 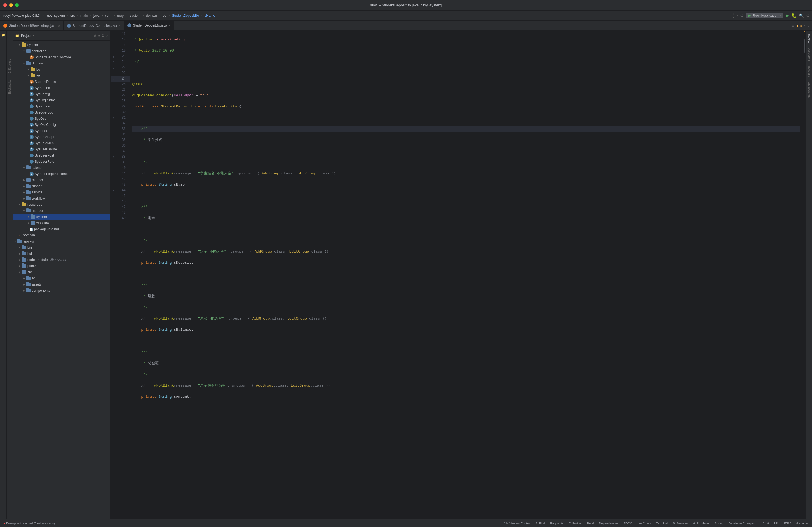 I want to click on bookmark-structure: 2: Structure, so click(x=10, y=66).